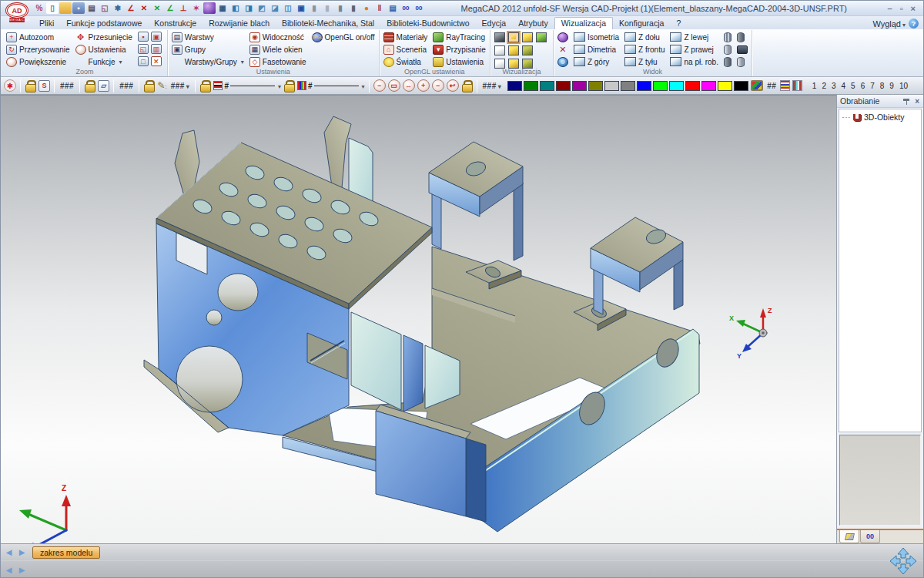 This screenshot has width=924, height=578. I want to click on na-pl-rob-button: na pł. rob., so click(694, 62).